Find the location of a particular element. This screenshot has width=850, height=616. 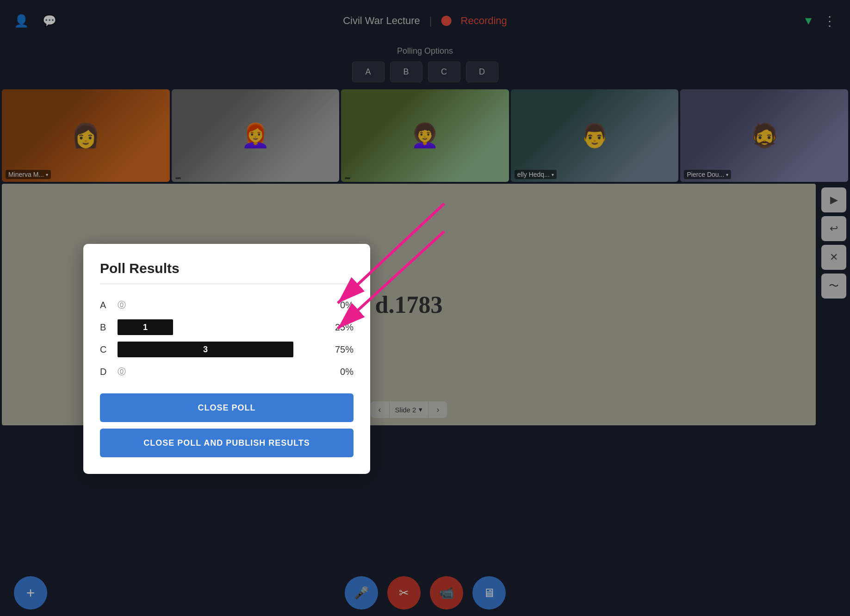

poll-letter-a: A is located at coordinates (105, 305).